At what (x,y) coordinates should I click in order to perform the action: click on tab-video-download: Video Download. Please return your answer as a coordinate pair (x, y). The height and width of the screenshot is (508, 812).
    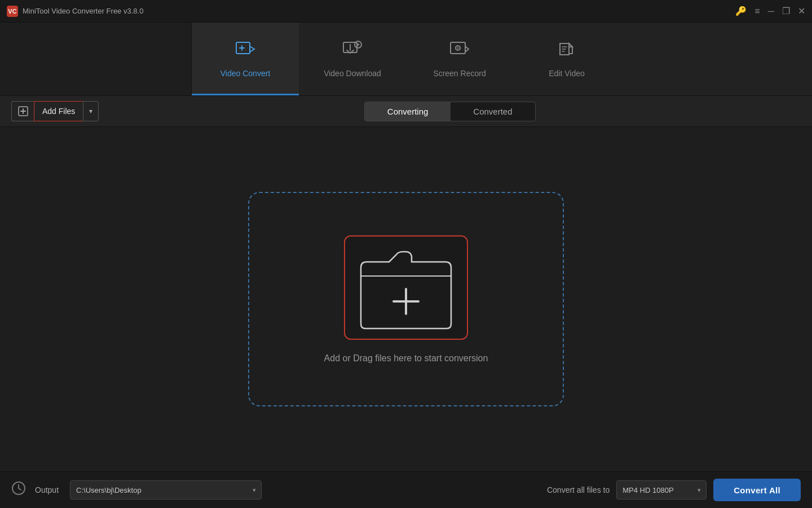
    Looking at the image, I should click on (352, 59).